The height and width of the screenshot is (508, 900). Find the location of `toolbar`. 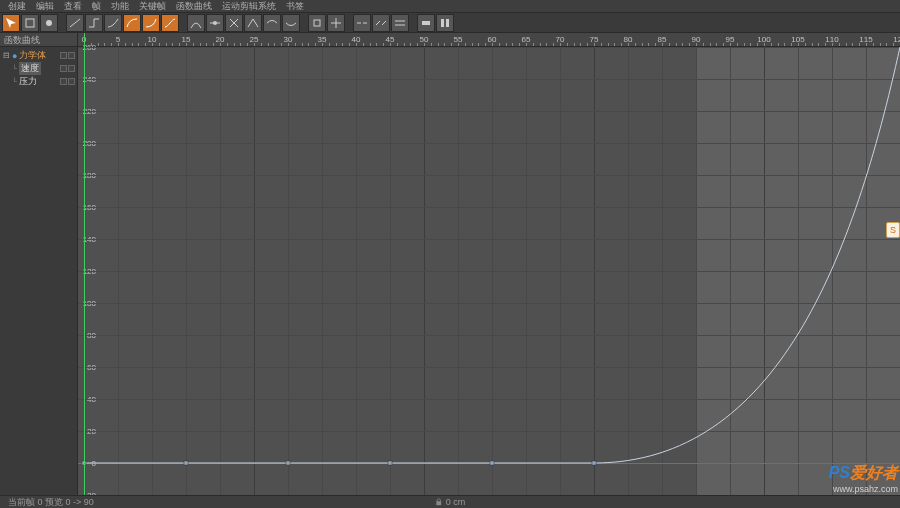

toolbar is located at coordinates (450, 23).